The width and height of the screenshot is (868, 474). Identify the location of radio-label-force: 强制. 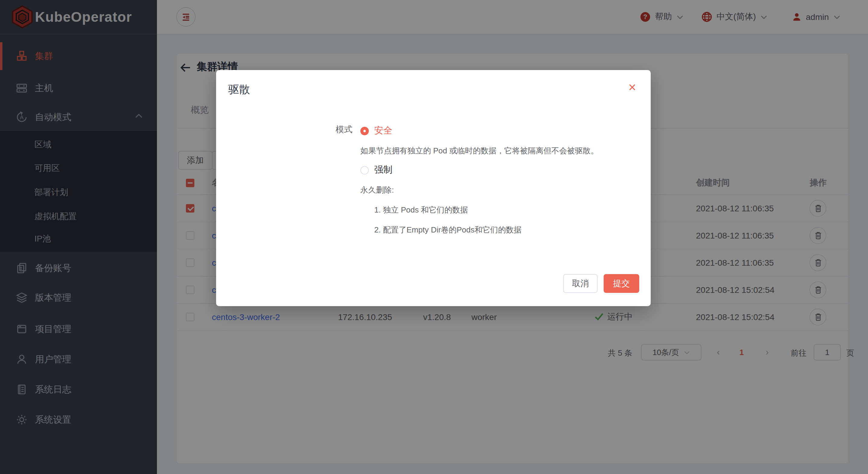
(383, 170).